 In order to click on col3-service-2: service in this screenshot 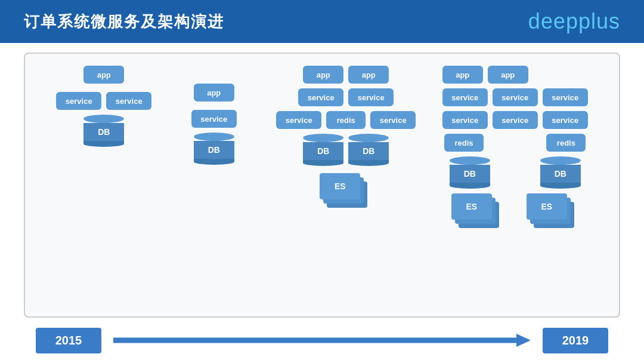, I will do `click(371, 97)`.